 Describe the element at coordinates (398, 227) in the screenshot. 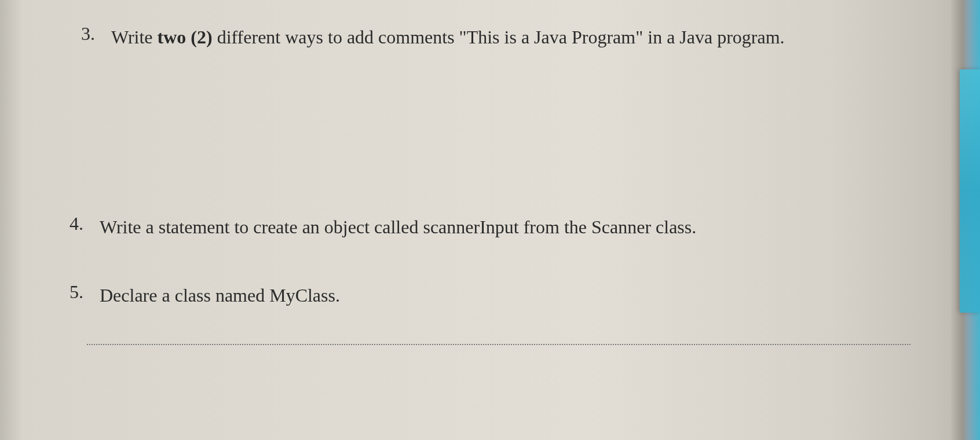

I see `question-text: Write a statement to create an object ca…` at that location.